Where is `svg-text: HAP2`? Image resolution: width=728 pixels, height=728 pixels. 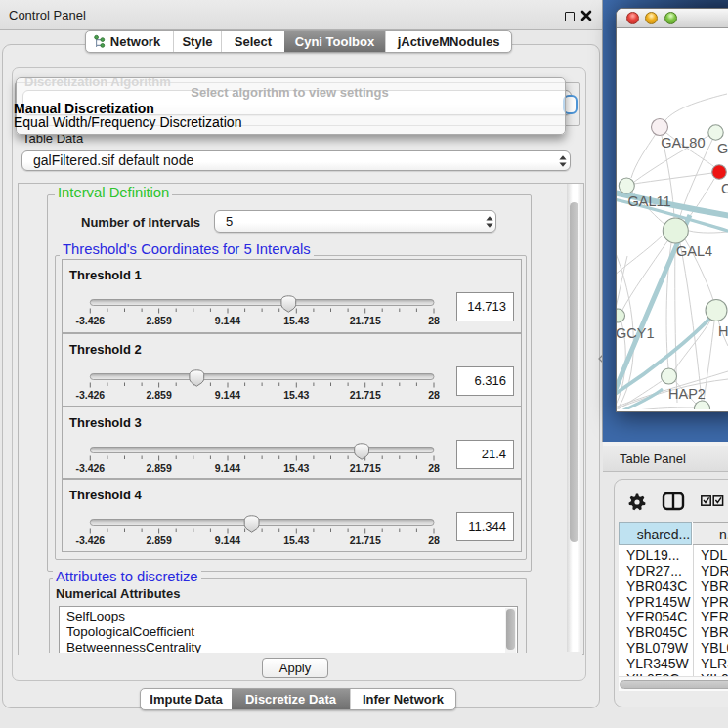
svg-text: HAP2 is located at coordinates (687, 394).